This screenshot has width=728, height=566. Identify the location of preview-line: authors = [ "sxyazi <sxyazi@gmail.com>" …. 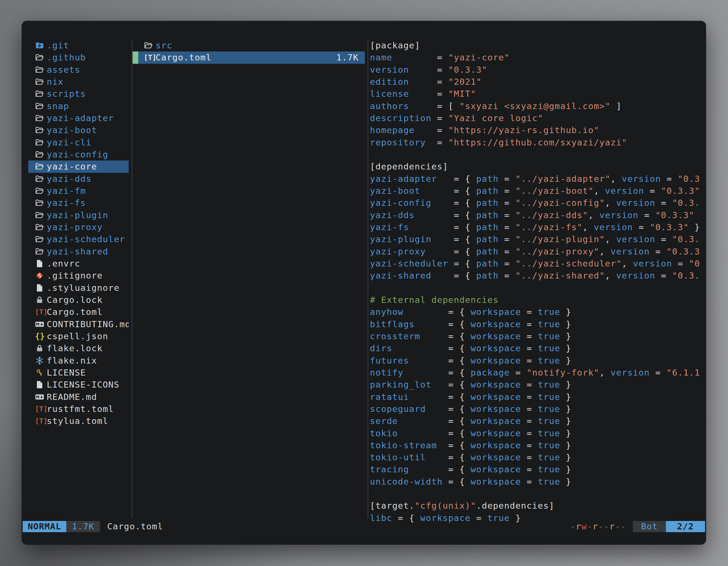
(537, 106).